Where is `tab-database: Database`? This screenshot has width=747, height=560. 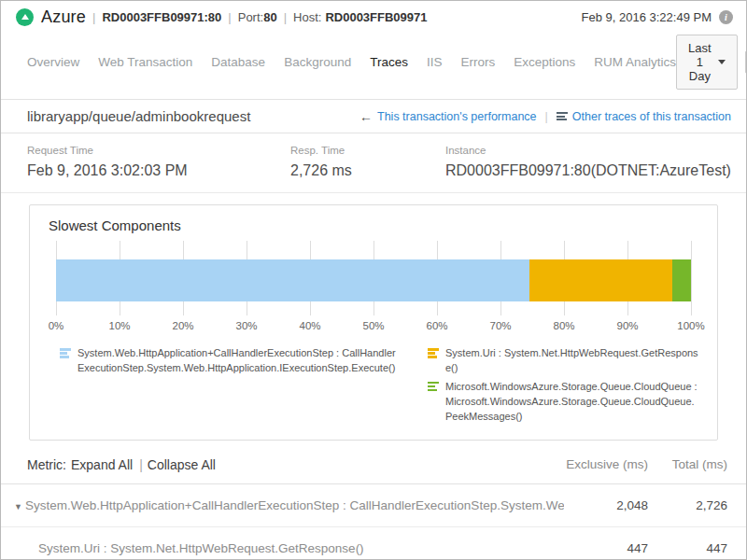 tab-database: Database is located at coordinates (238, 62).